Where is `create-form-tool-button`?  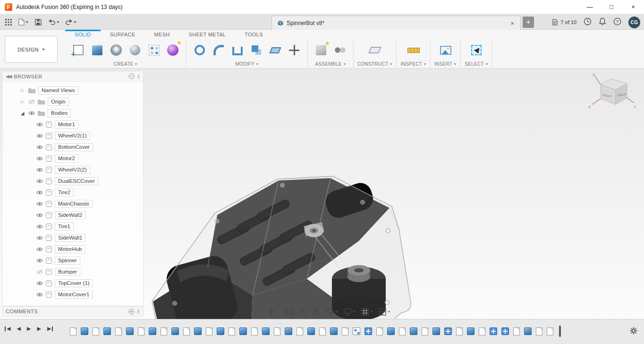
create-form-tool-button is located at coordinates (173, 50).